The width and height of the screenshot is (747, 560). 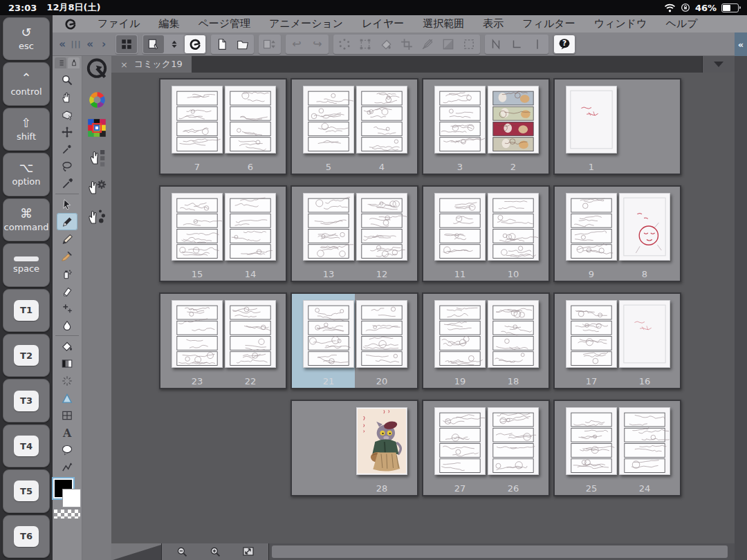 I want to click on auto-select-tool, so click(x=67, y=149).